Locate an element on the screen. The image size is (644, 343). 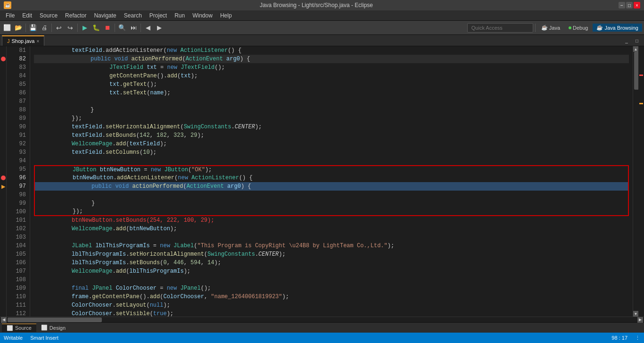
ln-107: 107 is located at coordinates (18, 271).